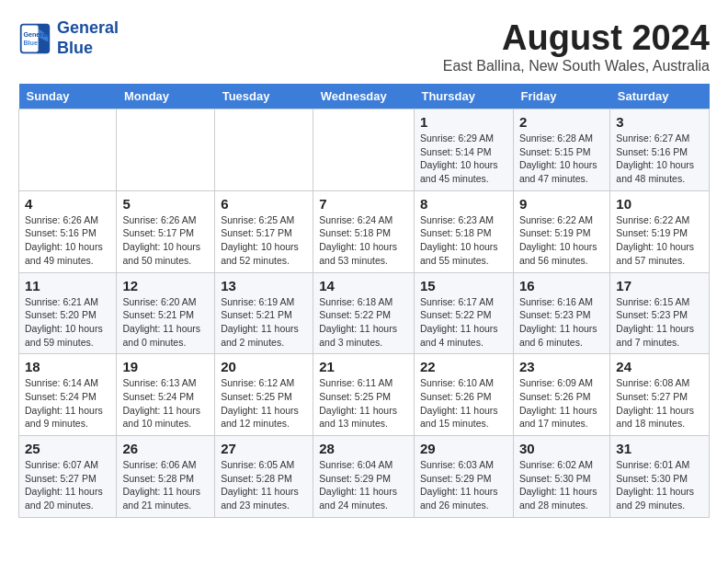 This screenshot has height=563, width=728. Describe the element at coordinates (562, 322) in the screenshot. I see `day-detail: Sunrise: 6:16 AMSunset: 5:23 PMDaylight:…` at that location.